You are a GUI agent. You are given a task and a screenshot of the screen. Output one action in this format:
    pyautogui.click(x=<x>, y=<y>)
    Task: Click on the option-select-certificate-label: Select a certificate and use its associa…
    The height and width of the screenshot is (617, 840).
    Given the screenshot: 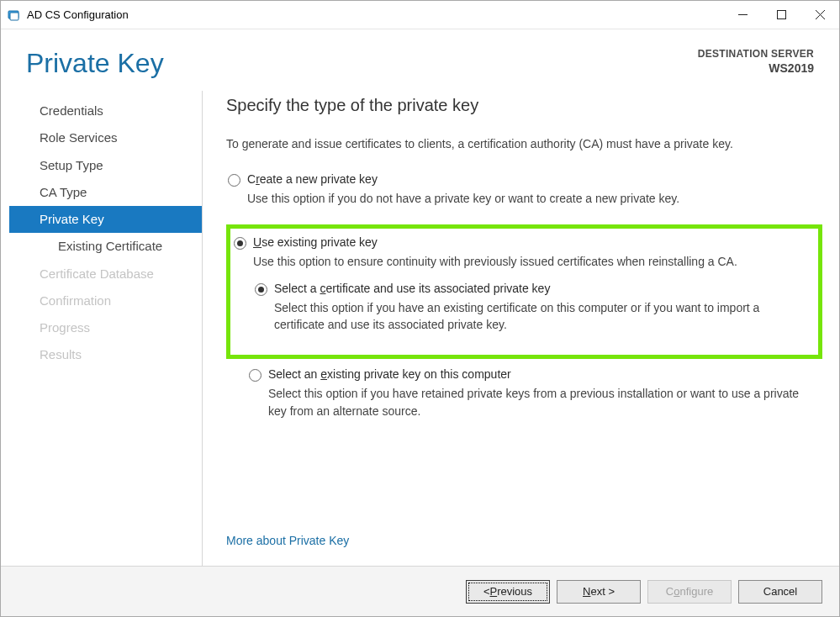 What is the action you would take?
    pyautogui.click(x=412, y=288)
    